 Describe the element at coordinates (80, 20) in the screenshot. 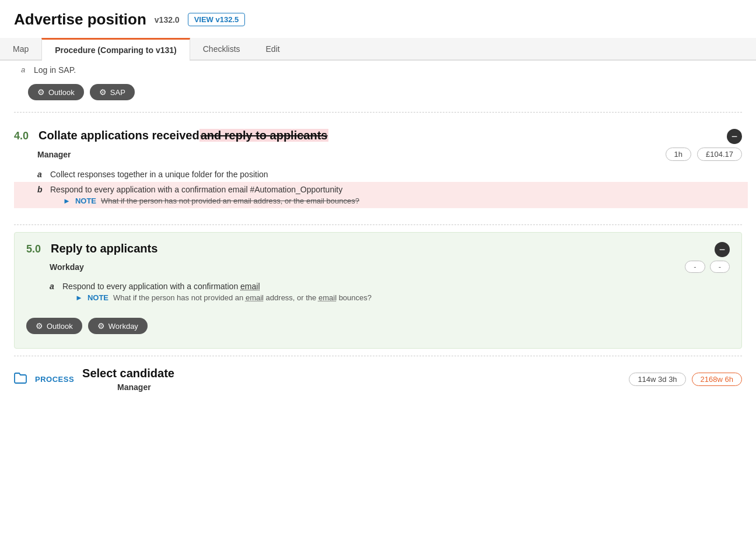

I see `page-title: Advertise position` at that location.